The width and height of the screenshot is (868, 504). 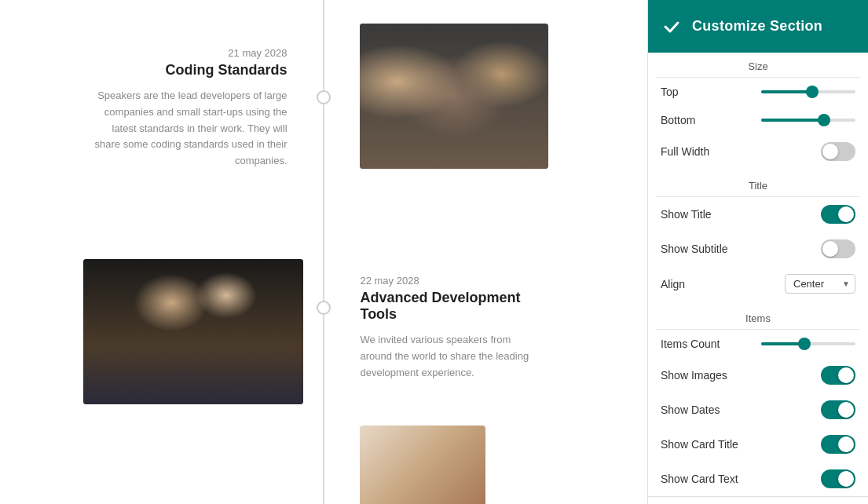 What do you see at coordinates (758, 317) in the screenshot?
I see `items-section-label: Items` at bounding box center [758, 317].